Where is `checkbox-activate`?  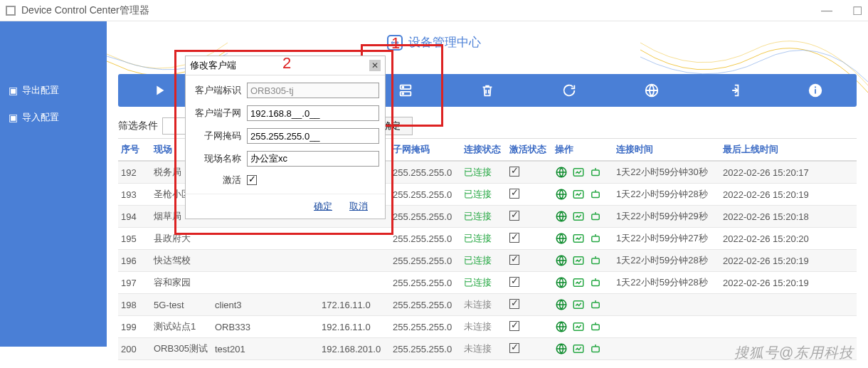
checkbox-activate is located at coordinates (252, 180).